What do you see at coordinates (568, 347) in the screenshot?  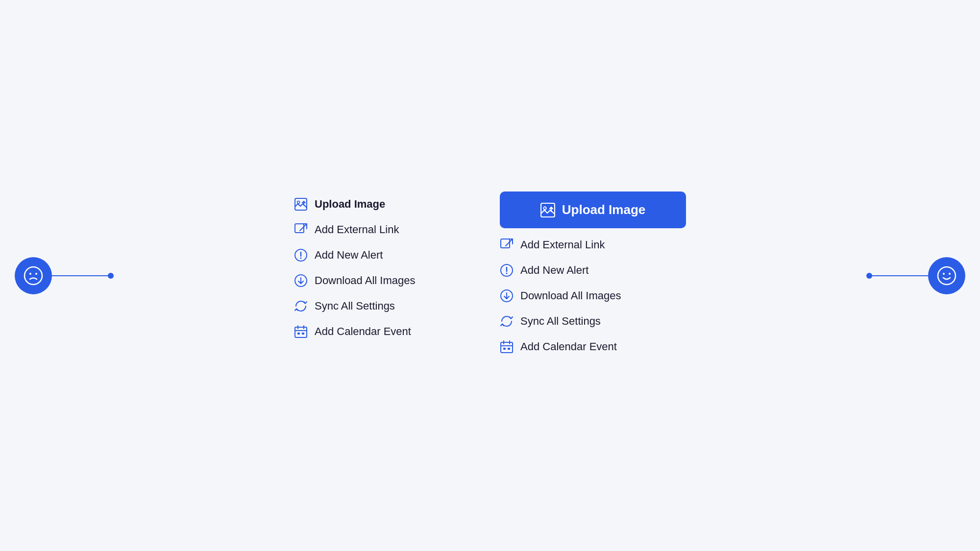 I see `right-add-calendar-event-label: Add Calendar Event` at bounding box center [568, 347].